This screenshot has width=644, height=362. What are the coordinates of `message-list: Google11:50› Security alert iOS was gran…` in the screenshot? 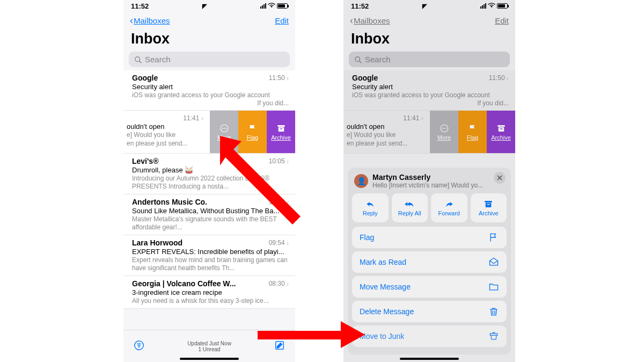 It's located at (429, 112).